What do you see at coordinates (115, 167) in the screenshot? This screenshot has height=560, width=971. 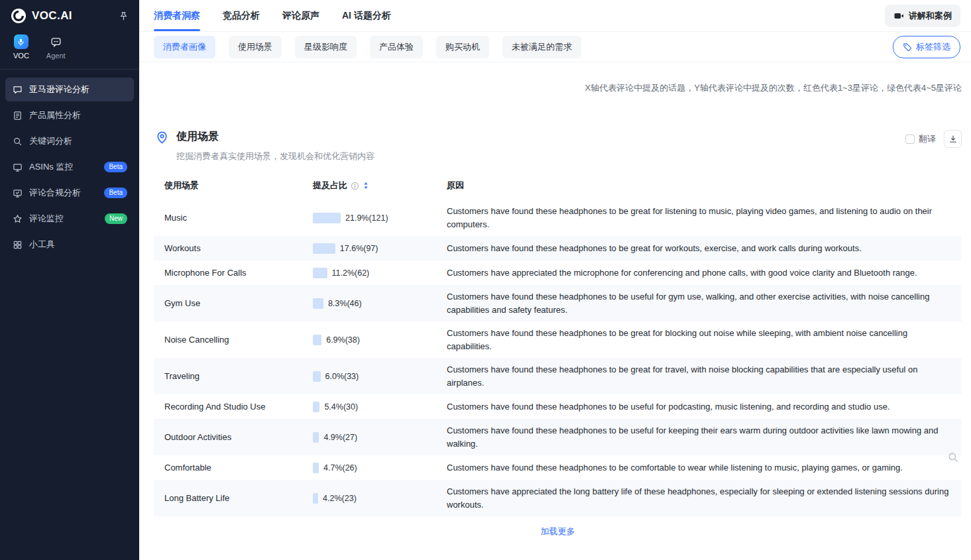 I see `beta-badge: Beta` at bounding box center [115, 167].